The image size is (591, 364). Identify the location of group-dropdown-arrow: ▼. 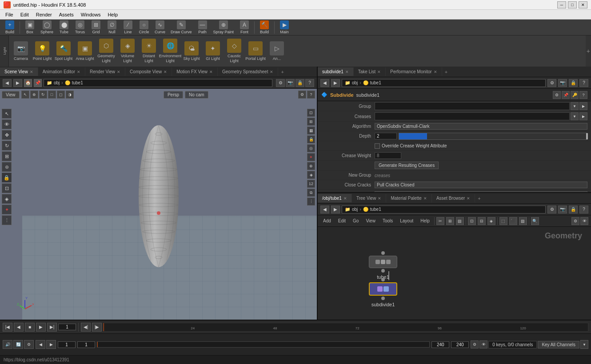
(575, 106).